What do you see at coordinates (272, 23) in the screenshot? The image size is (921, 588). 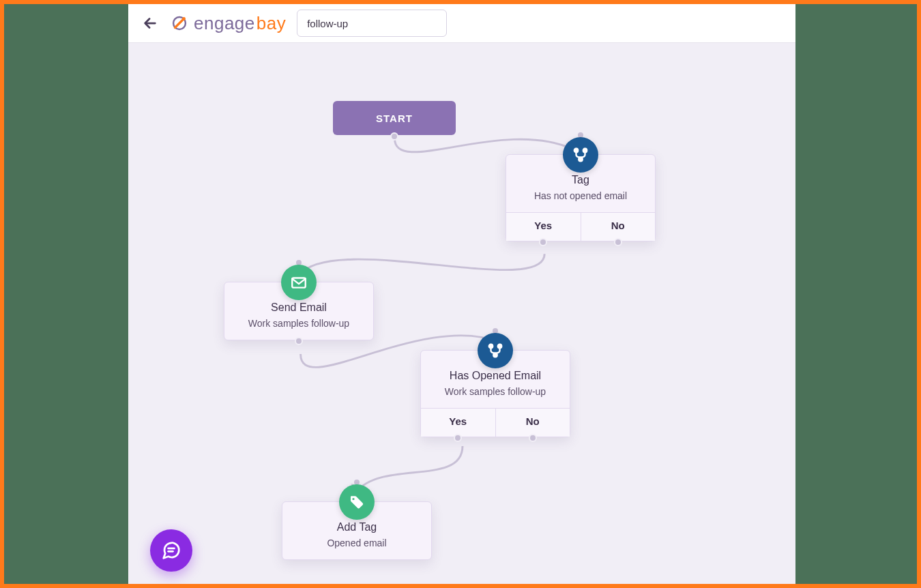 I see `logo-text-bay: bay` at bounding box center [272, 23].